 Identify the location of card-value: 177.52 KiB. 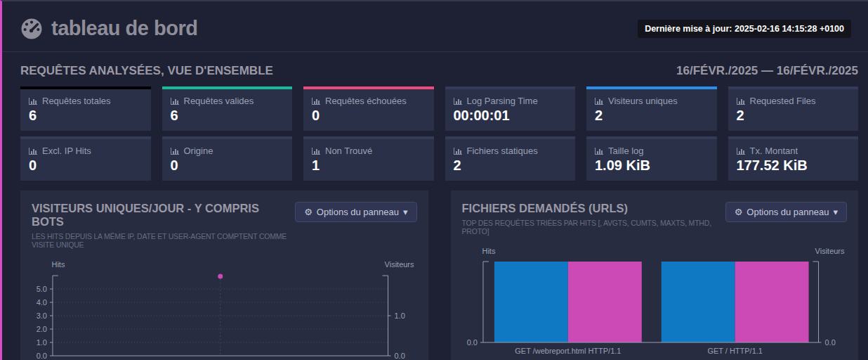
(794, 166).